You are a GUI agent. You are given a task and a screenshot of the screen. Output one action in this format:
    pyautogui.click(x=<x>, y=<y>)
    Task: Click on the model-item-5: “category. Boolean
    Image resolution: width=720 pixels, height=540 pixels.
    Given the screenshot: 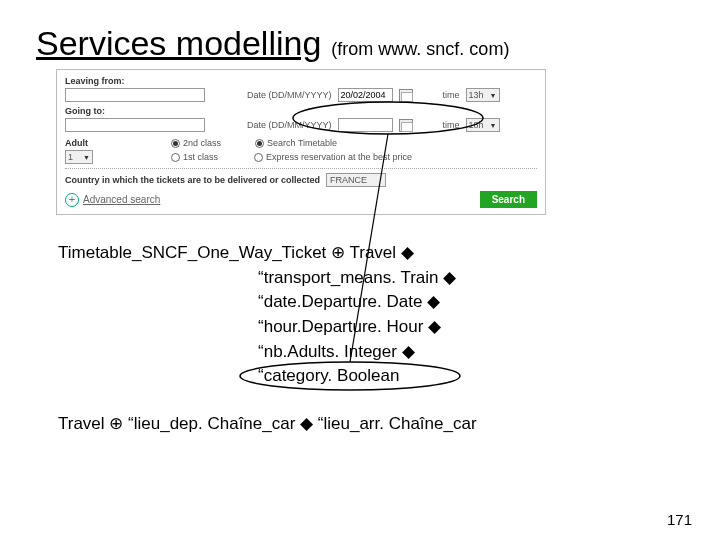 What is the action you would take?
    pyautogui.click(x=471, y=376)
    